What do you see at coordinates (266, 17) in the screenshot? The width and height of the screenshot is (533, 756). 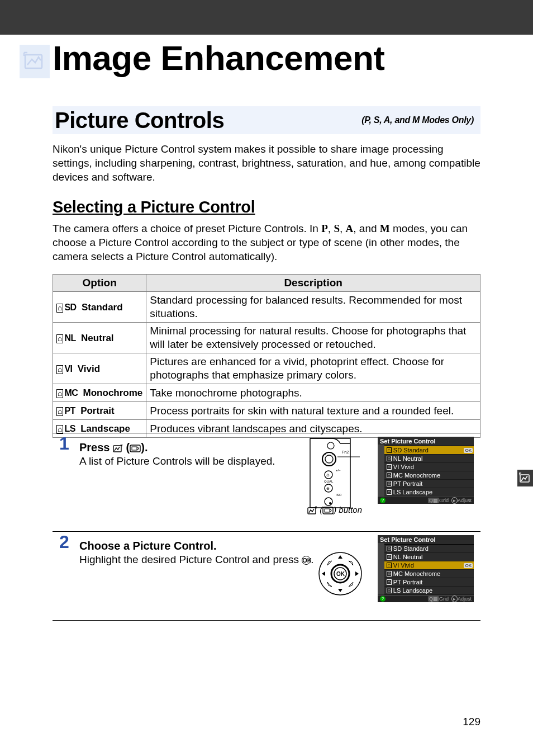 I see `top-bar` at bounding box center [266, 17].